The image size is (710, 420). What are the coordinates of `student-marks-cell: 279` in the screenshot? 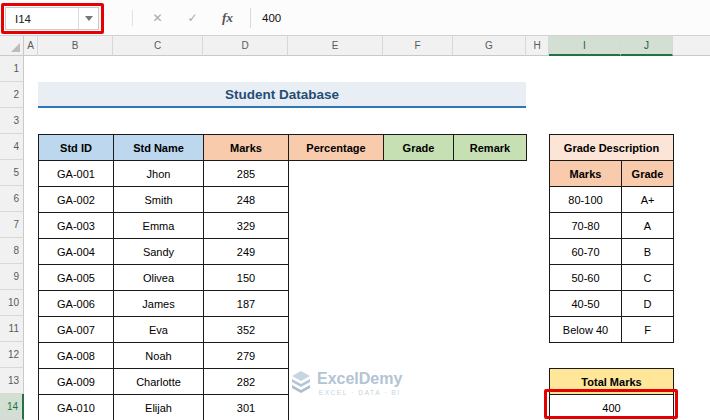 It's located at (246, 356).